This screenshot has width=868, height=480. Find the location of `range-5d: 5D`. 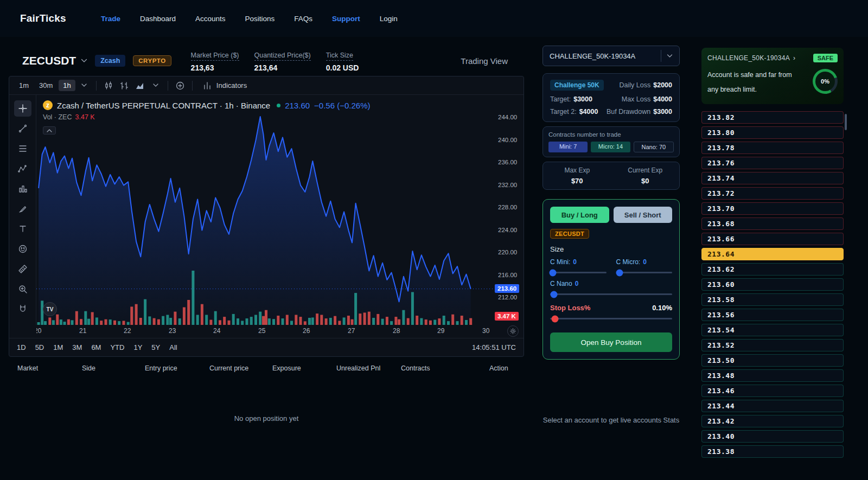

range-5d: 5D is located at coordinates (40, 347).